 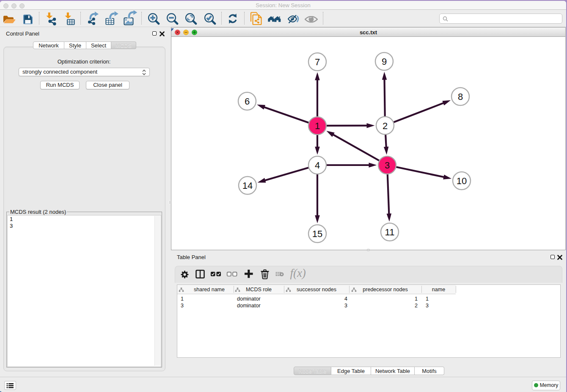 What do you see at coordinates (387, 165) in the screenshot?
I see `svg-text: 3` at bounding box center [387, 165].